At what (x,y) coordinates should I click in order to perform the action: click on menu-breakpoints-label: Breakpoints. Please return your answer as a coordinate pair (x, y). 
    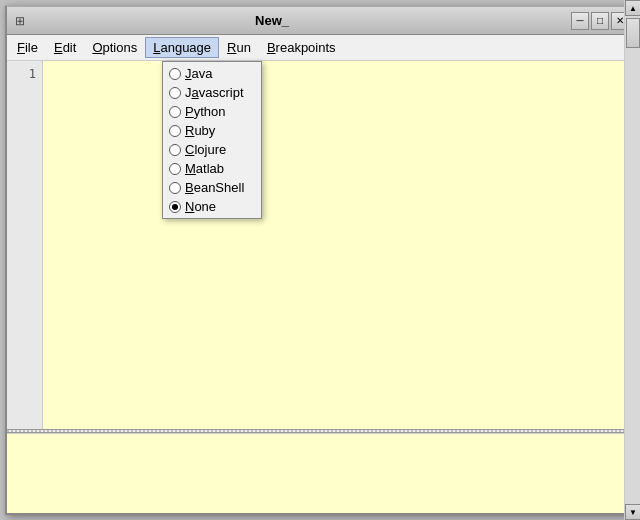
    Looking at the image, I should click on (302, 48).